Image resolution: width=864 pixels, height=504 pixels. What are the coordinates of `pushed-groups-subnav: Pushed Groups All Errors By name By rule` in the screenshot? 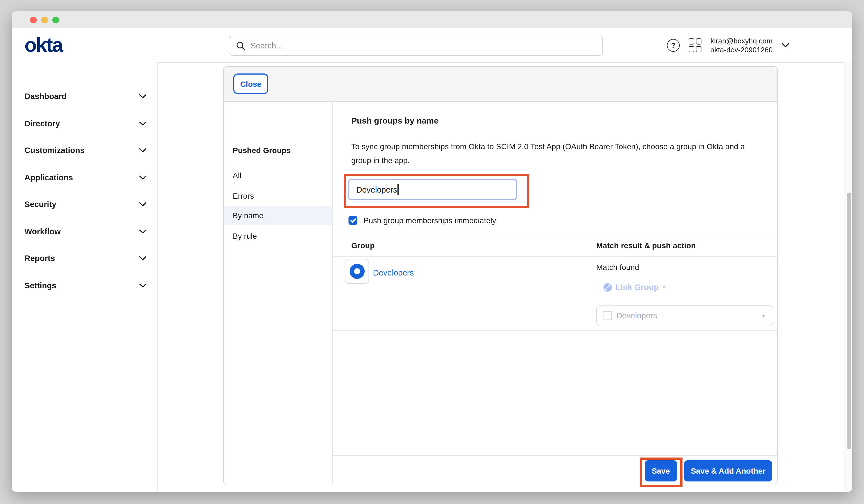 It's located at (278, 292).